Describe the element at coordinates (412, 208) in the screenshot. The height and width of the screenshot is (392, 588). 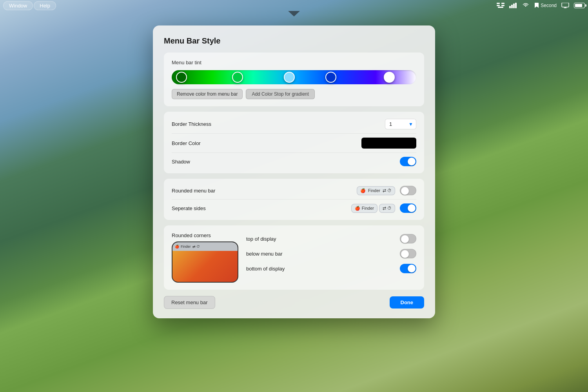
I see `separate-sides-toggle-thumb` at that location.